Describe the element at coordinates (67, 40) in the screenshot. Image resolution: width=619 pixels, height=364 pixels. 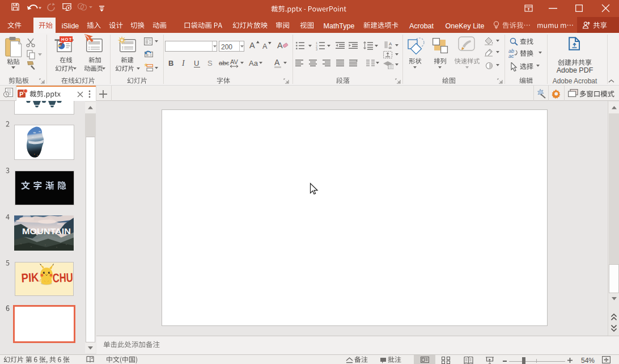
I see `svg-text: HOT` at that location.